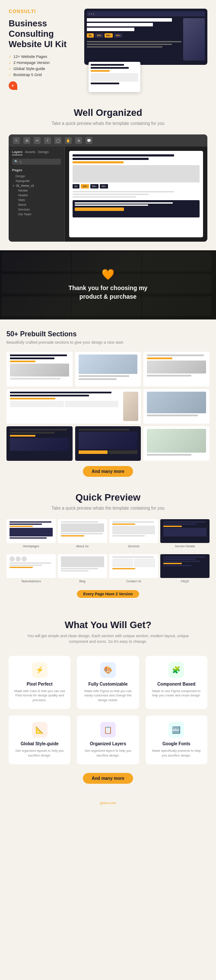 Image resolution: width=216 pixels, height=980 pixels. What do you see at coordinates (108, 753) in the screenshot?
I see `layers-desc: Get organized layers to help you sacrifi…` at bounding box center [108, 753].